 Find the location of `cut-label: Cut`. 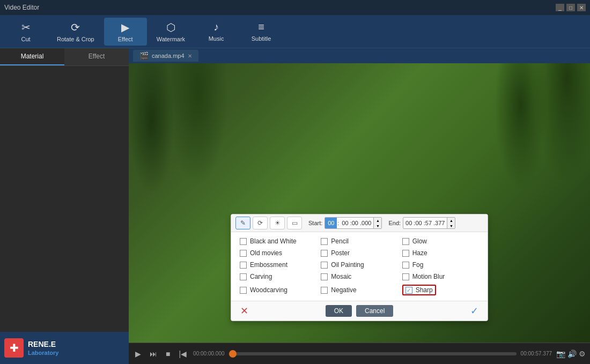

cut-label: Cut is located at coordinates (26, 39).